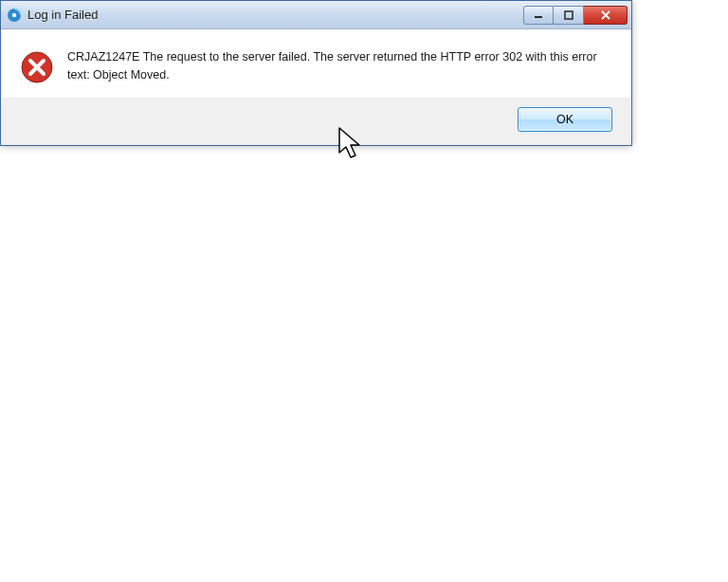 This screenshot has height=582, width=728. What do you see at coordinates (317, 64) in the screenshot?
I see `dialog-body: CRJAZ1247E The request to the server fai…` at bounding box center [317, 64].